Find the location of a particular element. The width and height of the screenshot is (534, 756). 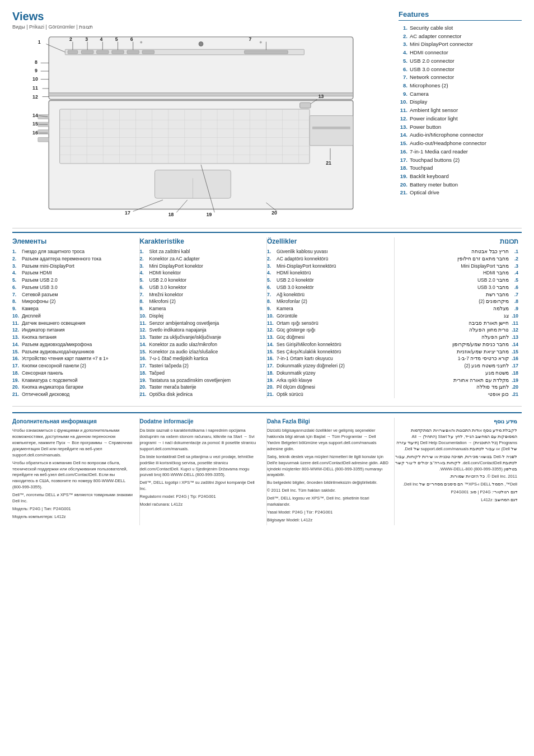

lang-list-item: 3.Mini-DisplayPort konnektörü is located at coordinates (329, 267).